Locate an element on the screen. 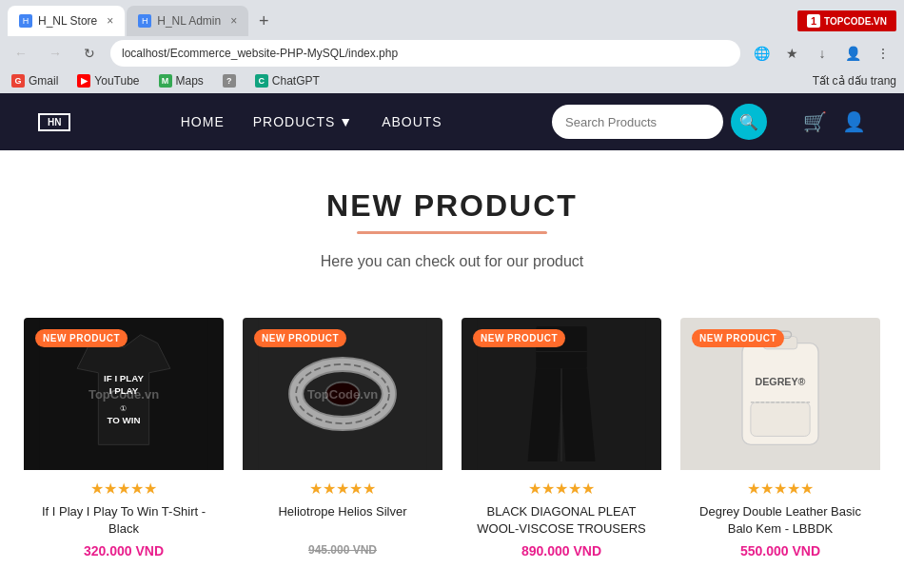 The image size is (904, 588). product-card-3: NEW PRODUCT ★★★★★ BLACK DIAGONAL PLEAT W… is located at coordinates (561, 441).